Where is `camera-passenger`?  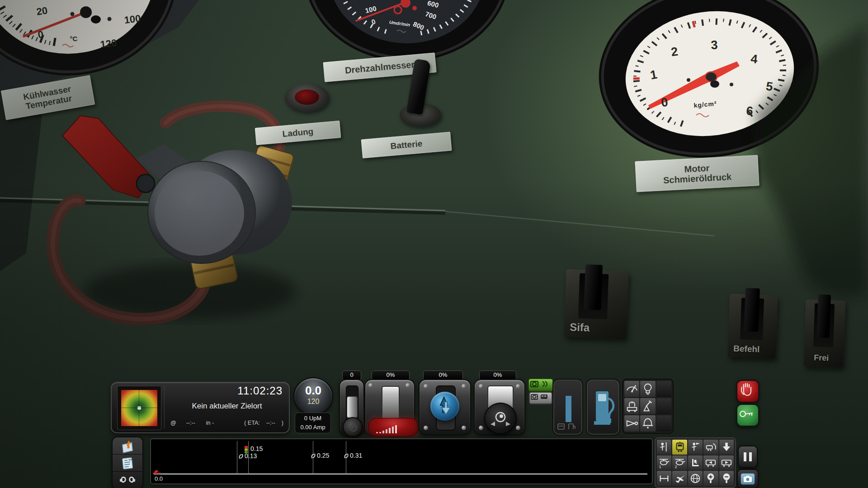
camera-passenger is located at coordinates (695, 463).